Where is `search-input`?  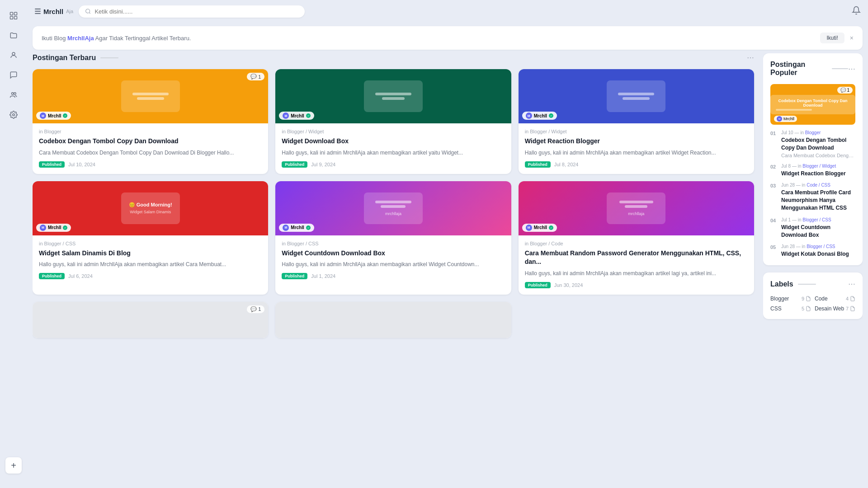 search-input is located at coordinates (196, 12).